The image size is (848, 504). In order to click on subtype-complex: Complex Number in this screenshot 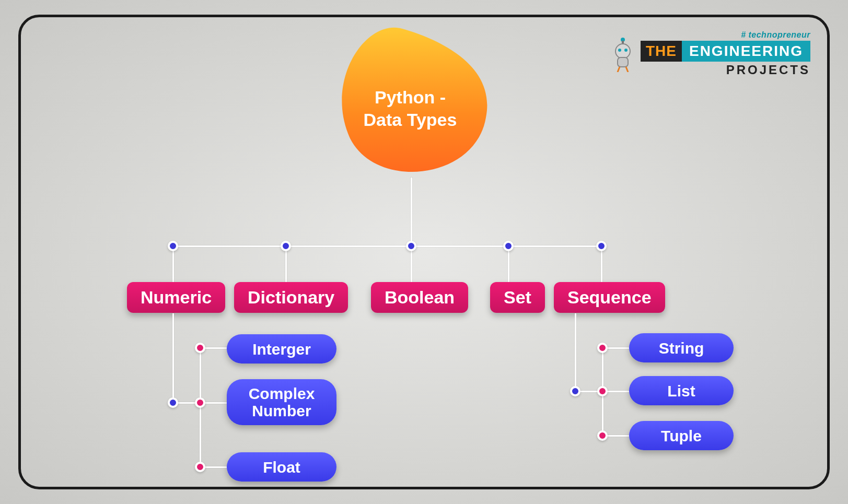, I will do `click(282, 402)`.